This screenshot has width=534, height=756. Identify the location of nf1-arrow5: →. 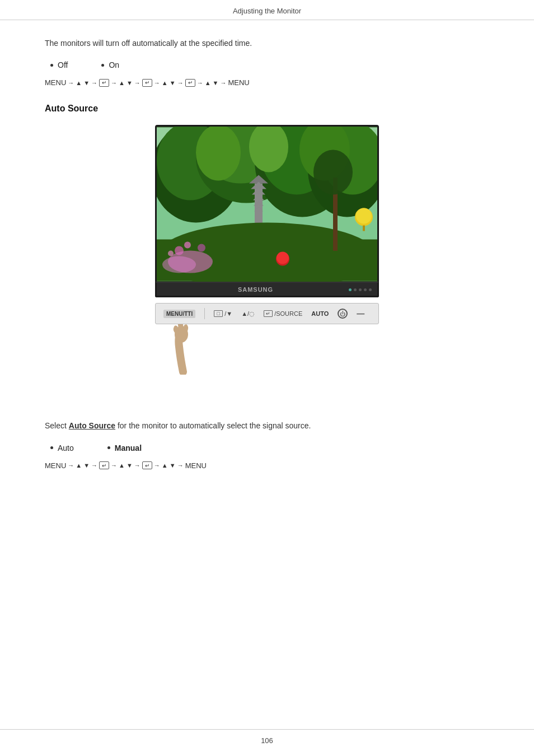
(157, 83).